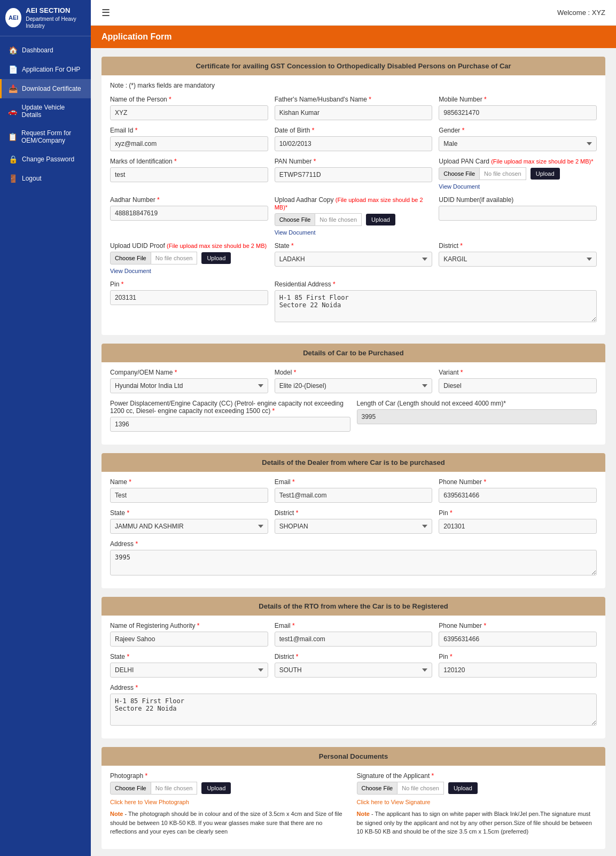  I want to click on photo-group: Photograph * Choose File No file chosen …, so click(230, 804).